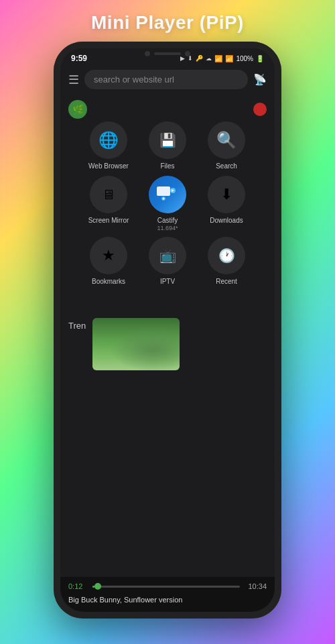 This screenshot has height=644, width=335. Describe the element at coordinates (109, 256) in the screenshot. I see `bookmarks-icon: ★` at that location.